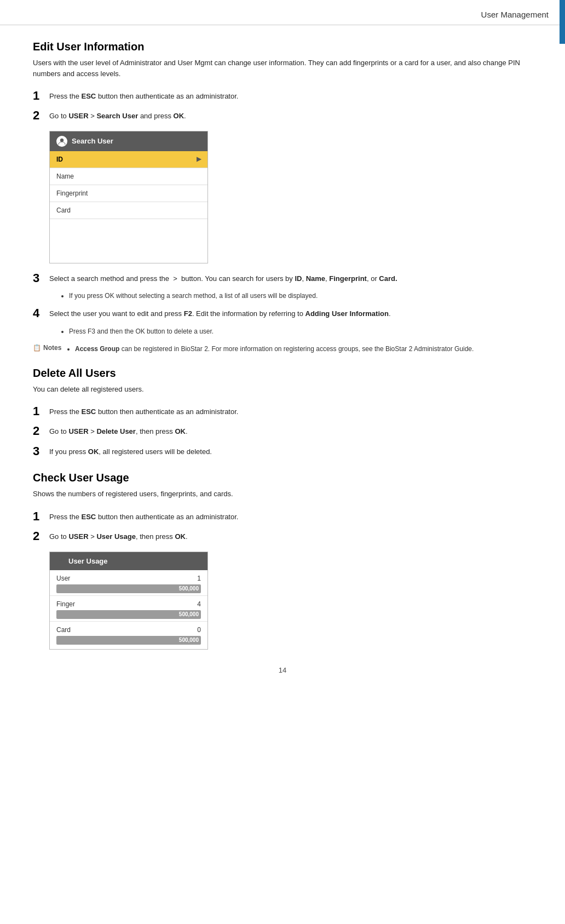 The height and width of the screenshot is (924, 565). I want to click on delete-step-text-1: Press the ESC button then authenticate a…, so click(143, 411).